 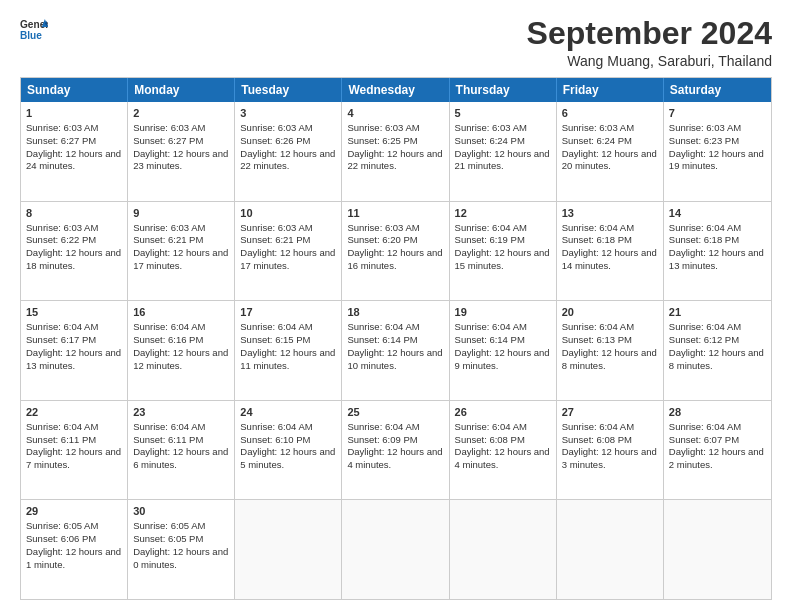 I want to click on sunset-text: Sunset: 6:07 PM, so click(x=704, y=440).